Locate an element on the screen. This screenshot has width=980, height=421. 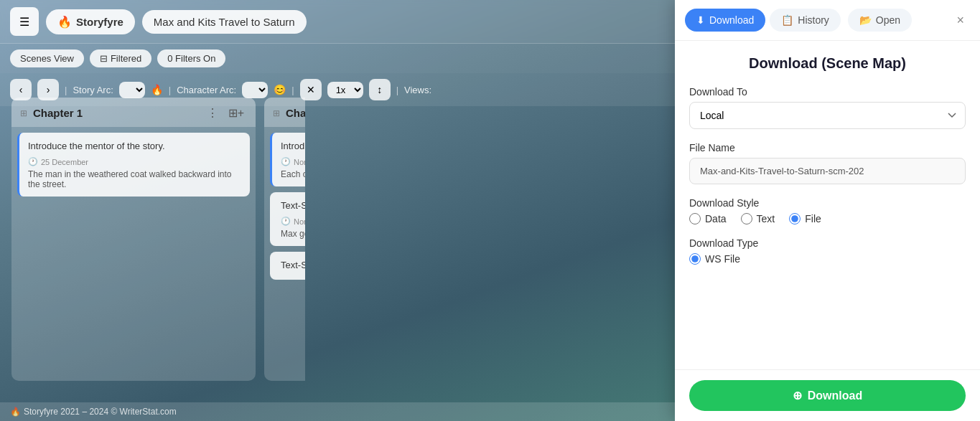
open-tab-label: Open is located at coordinates (888, 20).